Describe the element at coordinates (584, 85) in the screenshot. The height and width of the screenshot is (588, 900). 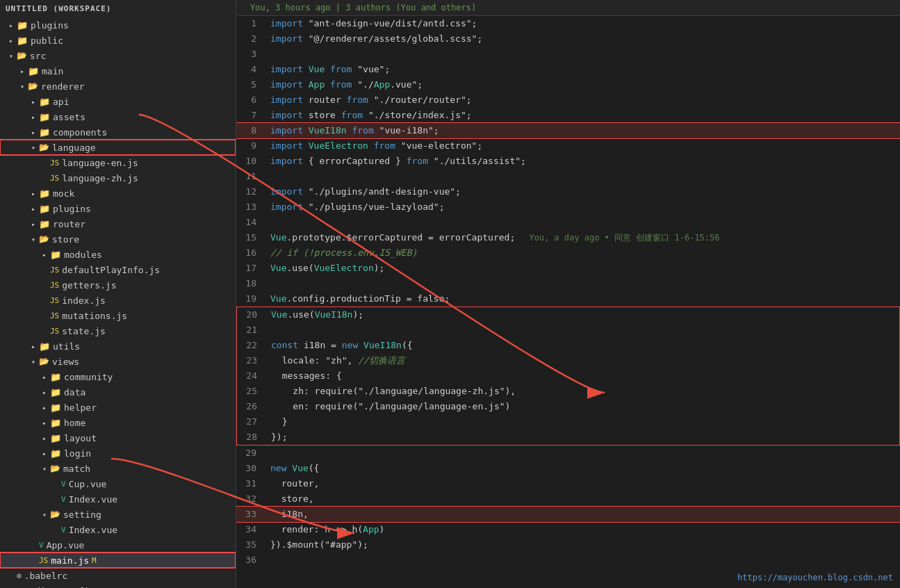
I see `line-content: import App from "./App.vue";` at that location.